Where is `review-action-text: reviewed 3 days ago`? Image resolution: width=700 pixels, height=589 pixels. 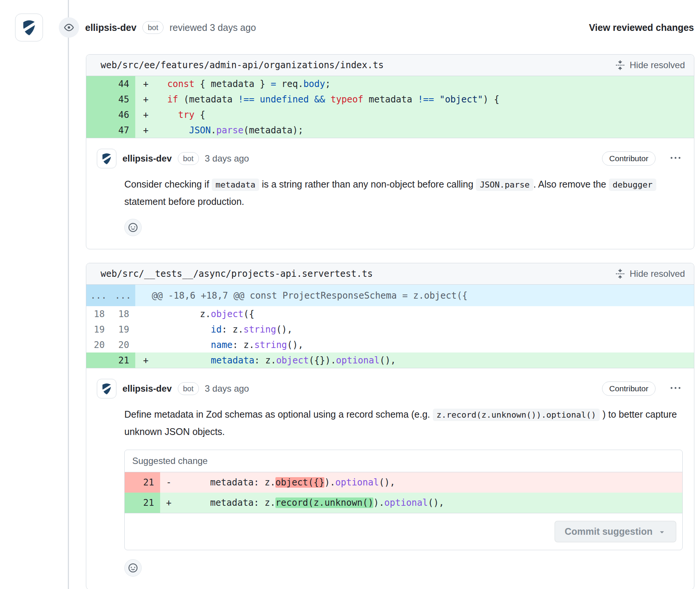 review-action-text: reviewed 3 days ago is located at coordinates (212, 28).